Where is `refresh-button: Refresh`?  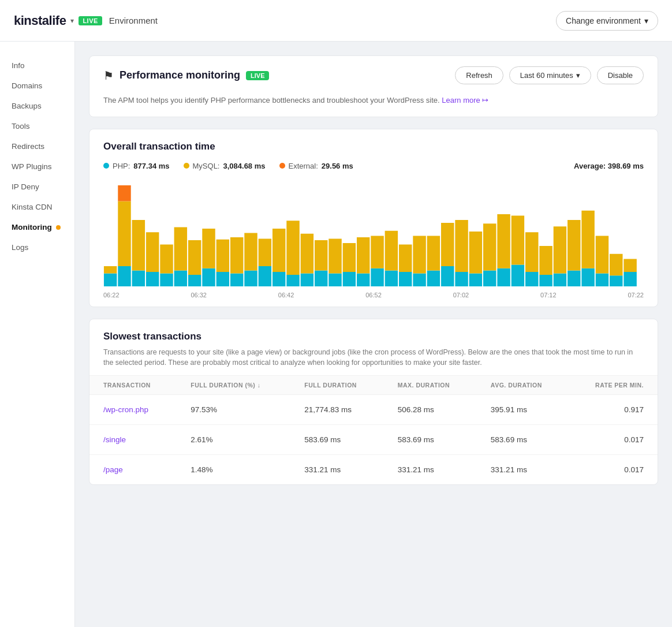 refresh-button: Refresh is located at coordinates (479, 75).